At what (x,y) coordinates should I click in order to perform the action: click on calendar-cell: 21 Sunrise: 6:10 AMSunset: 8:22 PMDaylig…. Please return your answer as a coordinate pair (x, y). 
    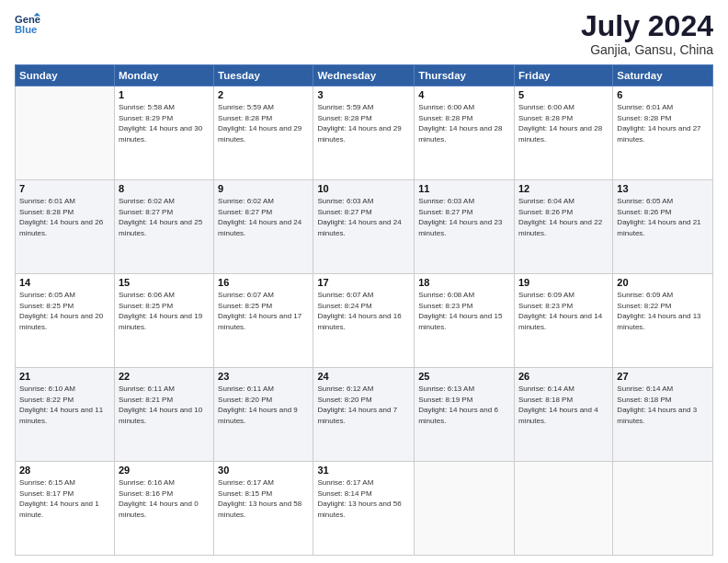
    Looking at the image, I should click on (65, 415).